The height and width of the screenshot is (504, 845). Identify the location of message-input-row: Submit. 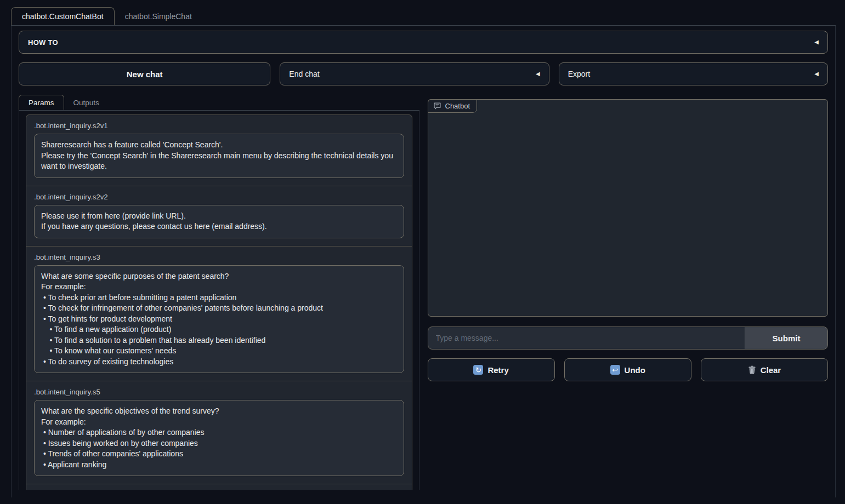
(628, 338).